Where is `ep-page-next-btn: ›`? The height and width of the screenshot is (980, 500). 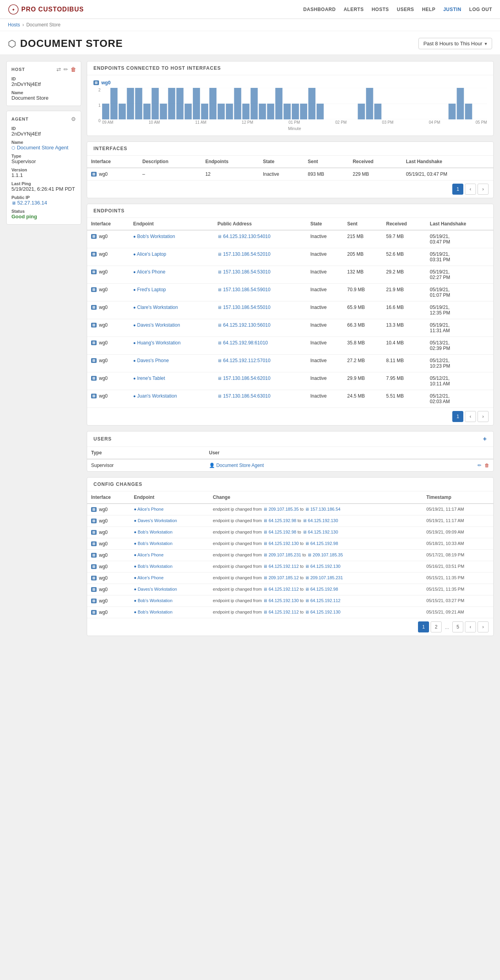
ep-page-next-btn: › is located at coordinates (483, 417).